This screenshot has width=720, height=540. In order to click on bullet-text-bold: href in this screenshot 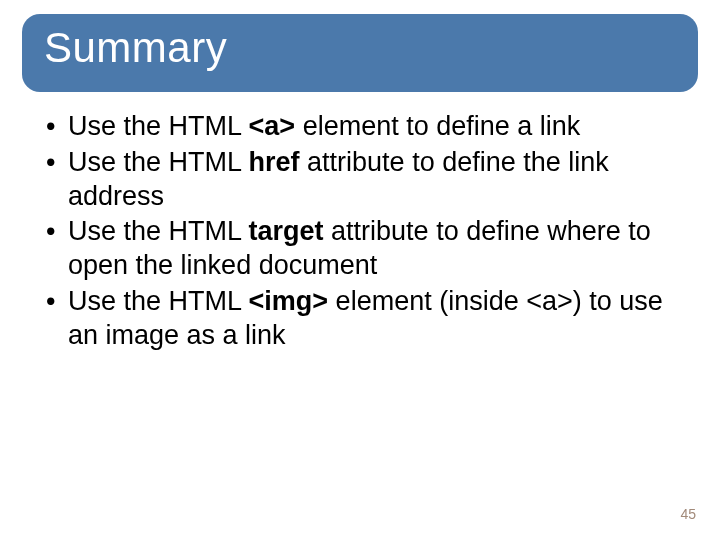, I will do `click(274, 162)`.